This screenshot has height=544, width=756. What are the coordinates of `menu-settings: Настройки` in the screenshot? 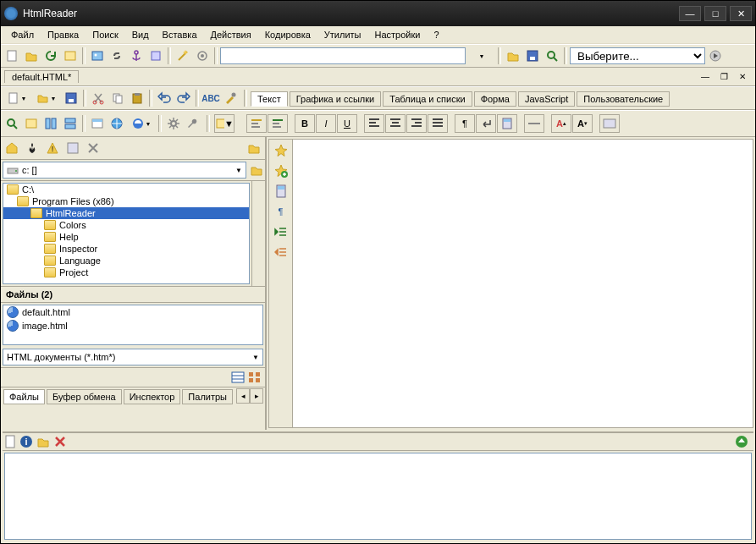 It's located at (398, 35).